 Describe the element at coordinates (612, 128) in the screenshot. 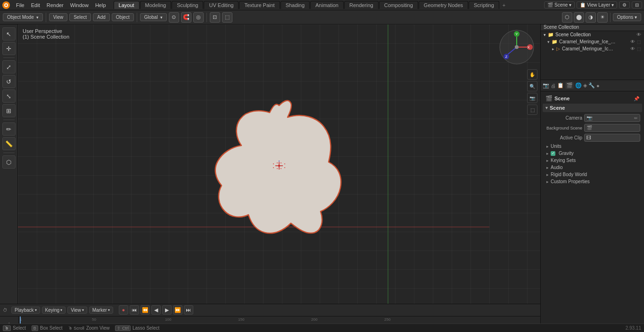

I see `background-scene-field: 🎬` at that location.